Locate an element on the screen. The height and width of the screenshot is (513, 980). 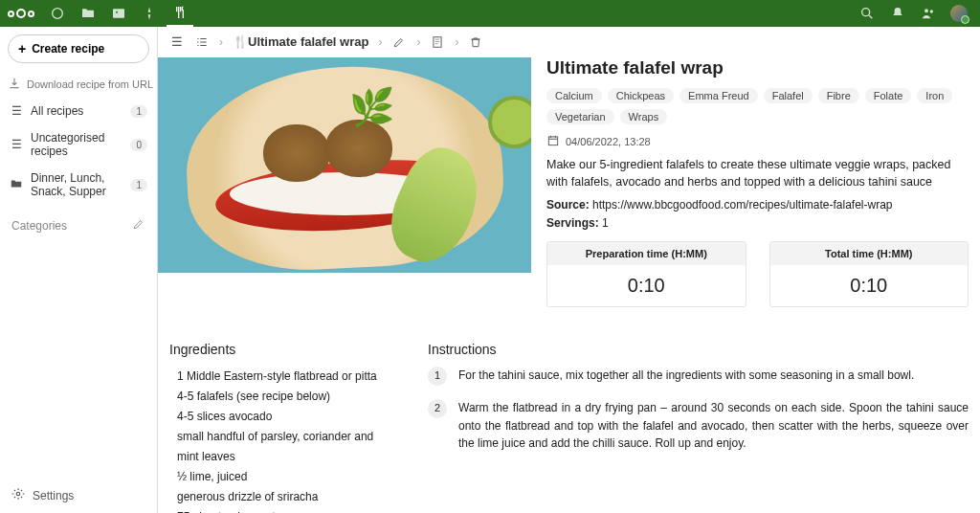
home-list-icon is located at coordinates (202, 42).